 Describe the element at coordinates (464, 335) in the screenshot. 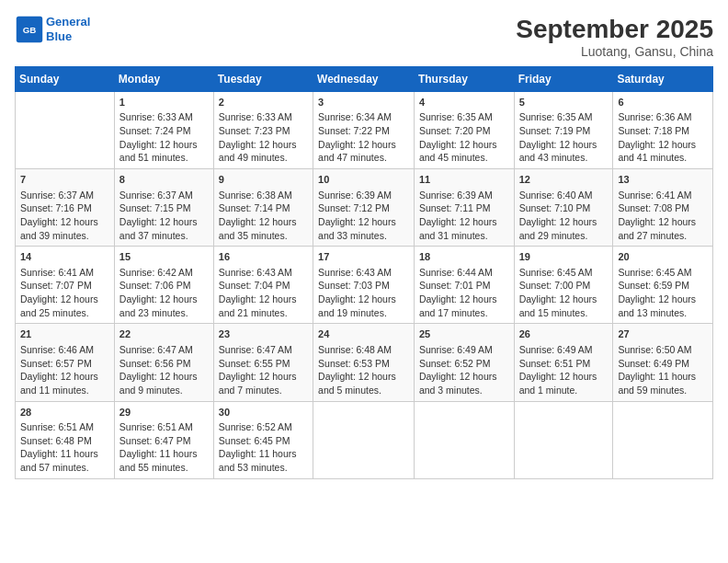

I see `day-number: 25` at that location.